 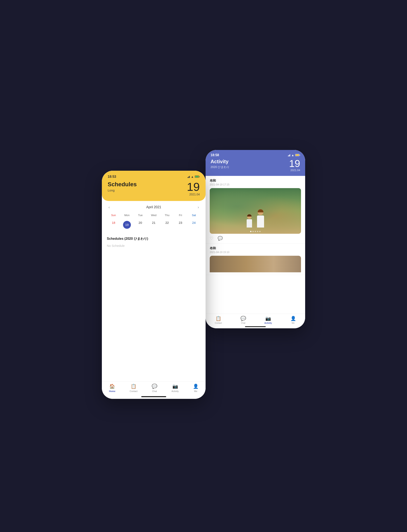 What do you see at coordinates (255, 239) in the screenshot?
I see `activity-phone: 18:58 ▲` at bounding box center [255, 239].